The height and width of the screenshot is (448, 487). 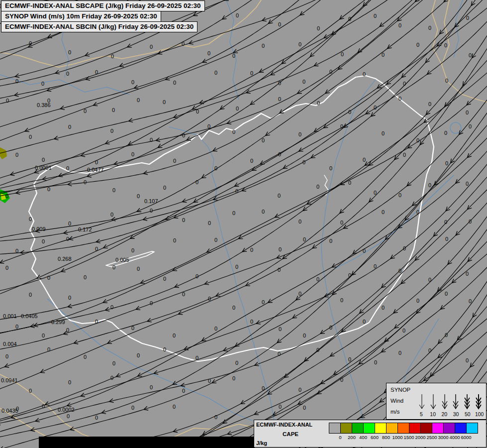 What do you see at coordinates (151, 201) in the screenshot?
I see `contour-value-label: 0.107` at bounding box center [151, 201].